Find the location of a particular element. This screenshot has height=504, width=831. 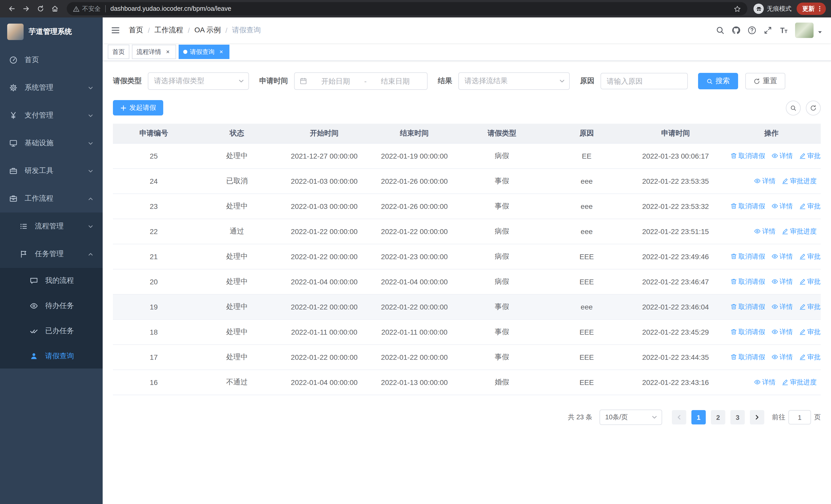

prev-page-button is located at coordinates (679, 417).